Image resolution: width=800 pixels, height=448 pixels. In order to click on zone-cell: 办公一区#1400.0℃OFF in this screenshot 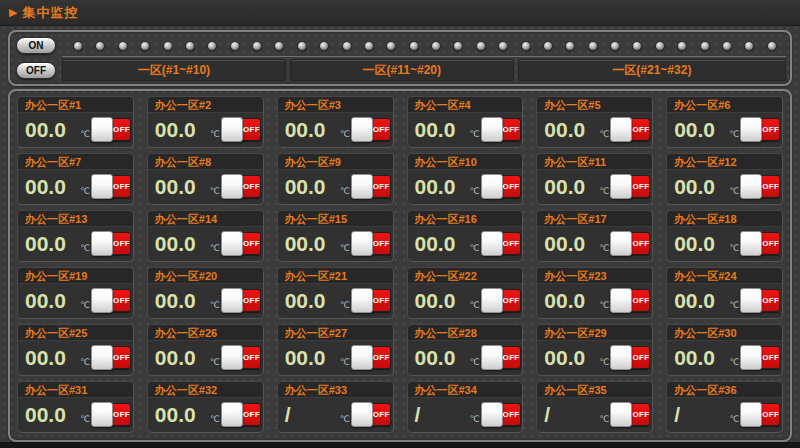, I will do `click(206, 236)`.